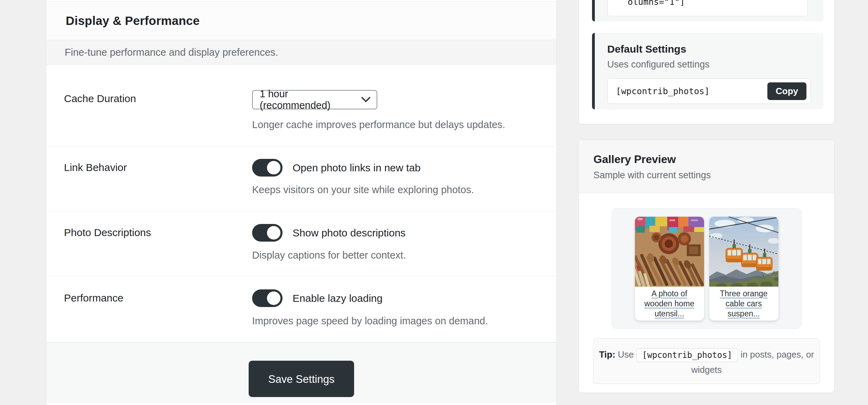 The image size is (868, 405). Describe the element at coordinates (329, 233) in the screenshot. I see `photo-descriptions-toggle-line: Show photo descriptions` at that location.